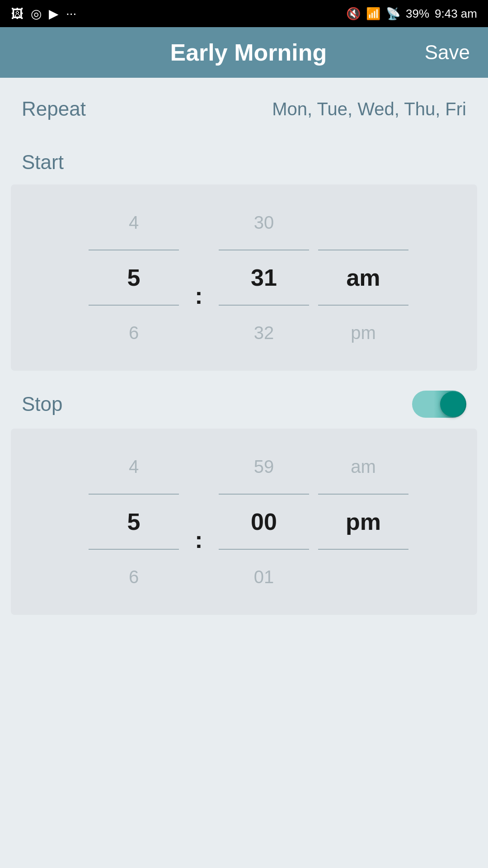  What do you see at coordinates (244, 400) in the screenshot?
I see `stop-row: Stop` at bounding box center [244, 400].